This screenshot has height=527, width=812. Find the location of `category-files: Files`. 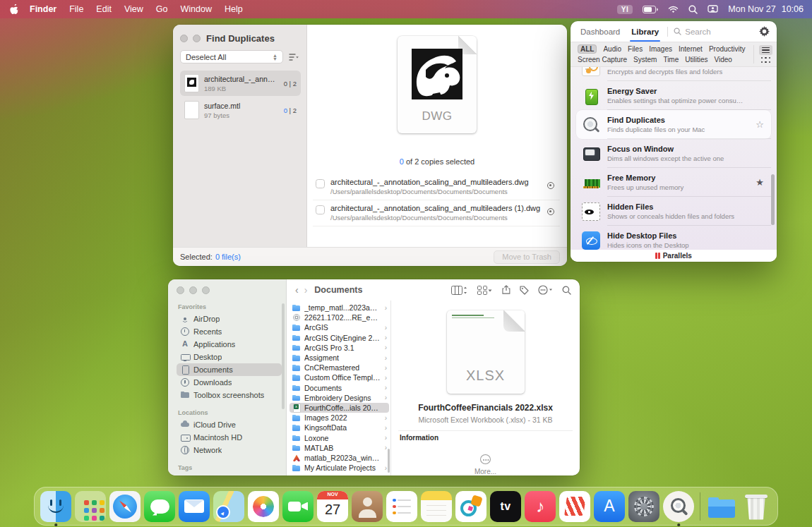

category-files: Files is located at coordinates (635, 49).